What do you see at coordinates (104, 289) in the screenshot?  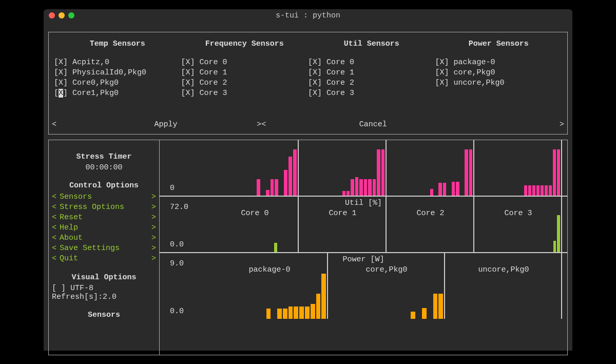 I see `utf8-checkbox: [ ] UTF-8` at bounding box center [104, 289].